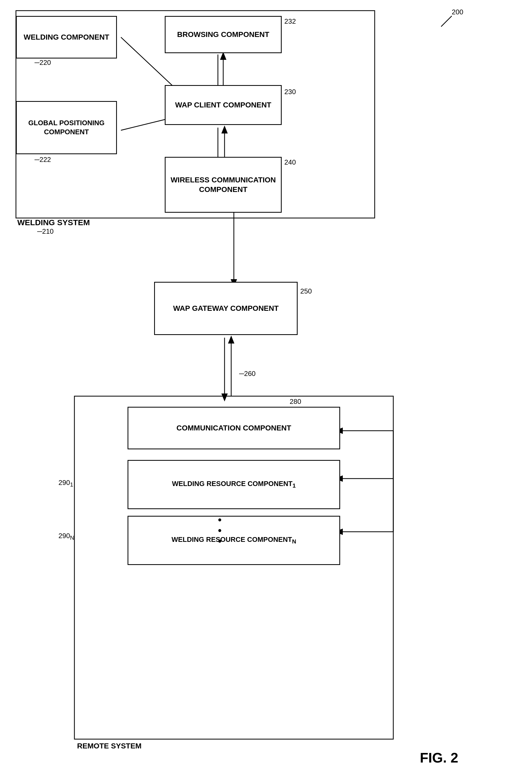  Describe the element at coordinates (66, 483) in the screenshot. I see `ref-290-1: 2901` at that location.